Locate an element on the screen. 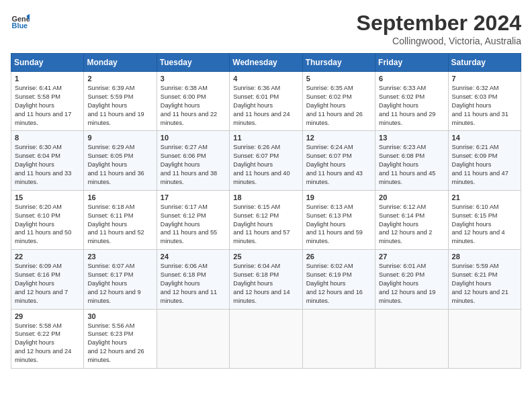  sunrise-info: Sunrise: 6:21 AMSunset: 6:09 PMDaylight … is located at coordinates (480, 165).